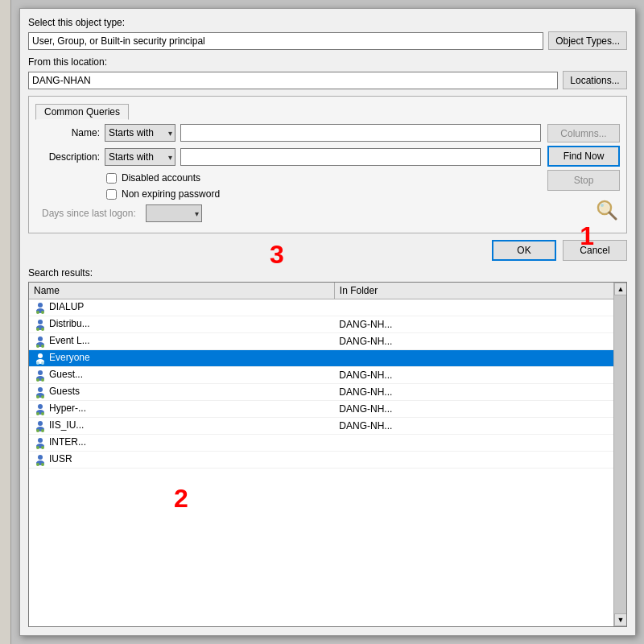 The width and height of the screenshot is (644, 644). What do you see at coordinates (328, 40) in the screenshot?
I see `object-type-row: Object Types...` at bounding box center [328, 40].